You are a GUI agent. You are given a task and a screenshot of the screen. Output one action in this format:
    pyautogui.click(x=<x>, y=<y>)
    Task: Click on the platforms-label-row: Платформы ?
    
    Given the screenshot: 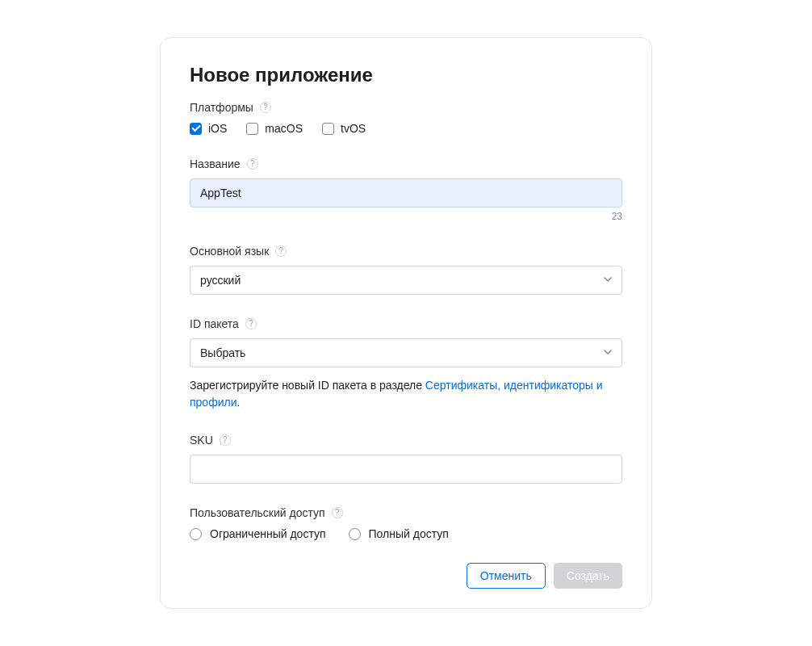 What is the action you would take?
    pyautogui.click(x=406, y=107)
    